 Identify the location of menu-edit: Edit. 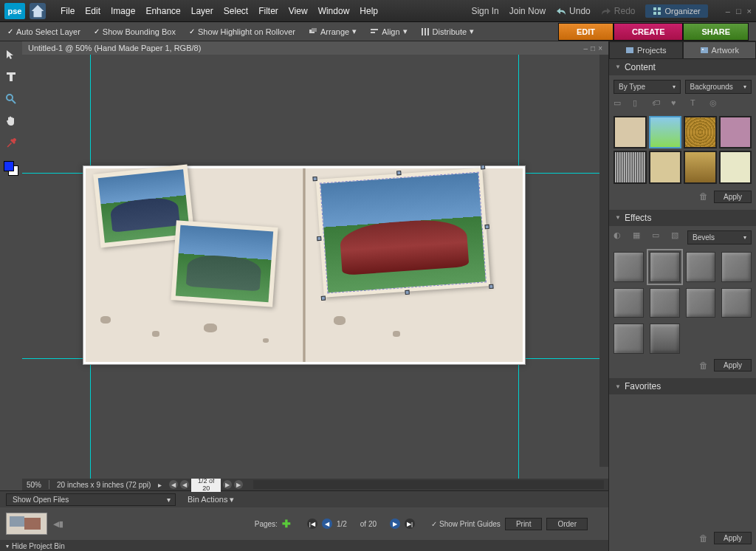
(93, 11).